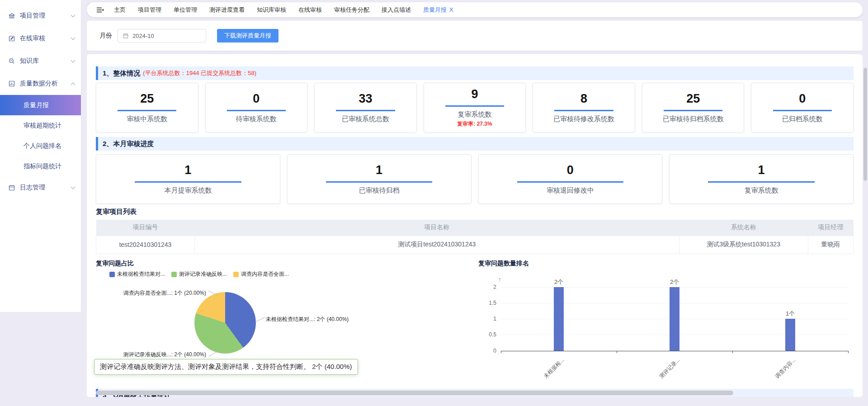 The image size is (868, 406). Describe the element at coordinates (693, 108) in the screenshot. I see `stat-card: 25已审核待归档系统数` at that location.